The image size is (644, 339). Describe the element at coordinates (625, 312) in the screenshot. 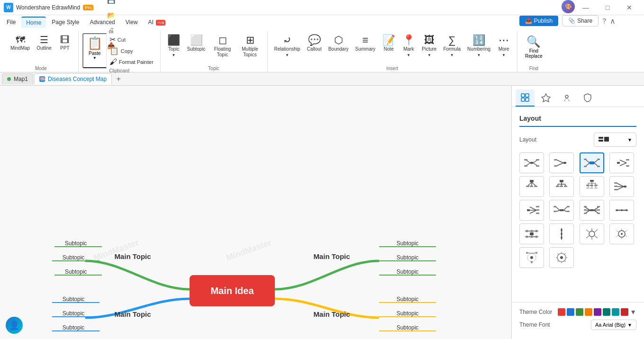

I see `color-swatch-darkred` at that location.